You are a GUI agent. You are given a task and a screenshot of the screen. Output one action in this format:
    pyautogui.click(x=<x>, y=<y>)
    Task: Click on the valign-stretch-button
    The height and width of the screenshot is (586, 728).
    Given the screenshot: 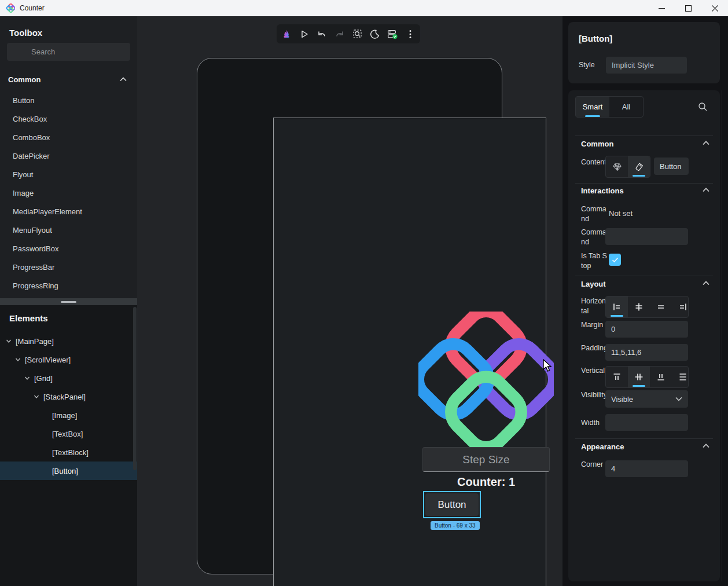 What is the action you would take?
    pyautogui.click(x=681, y=377)
    